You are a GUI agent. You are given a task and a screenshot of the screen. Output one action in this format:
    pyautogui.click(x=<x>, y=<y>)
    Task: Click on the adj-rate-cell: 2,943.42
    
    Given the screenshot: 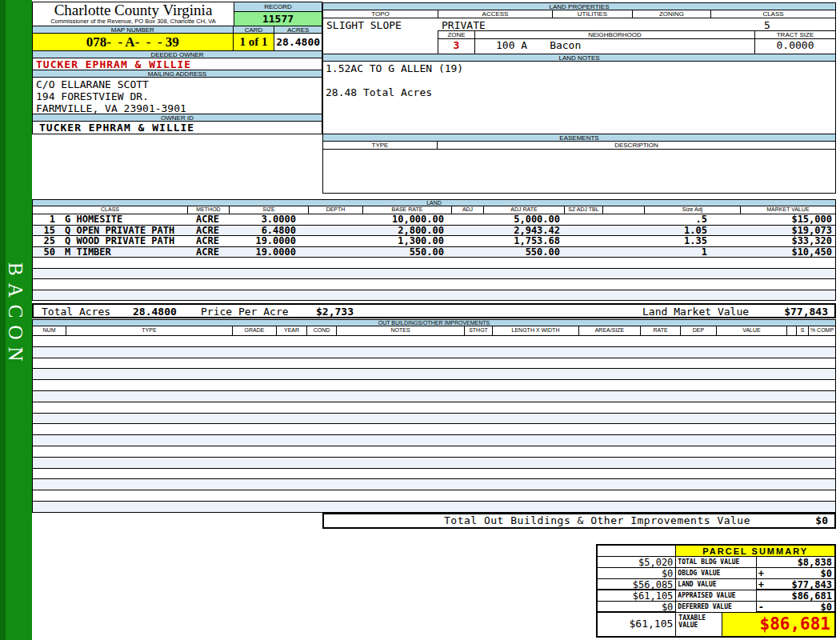 What is the action you would take?
    pyautogui.click(x=525, y=230)
    